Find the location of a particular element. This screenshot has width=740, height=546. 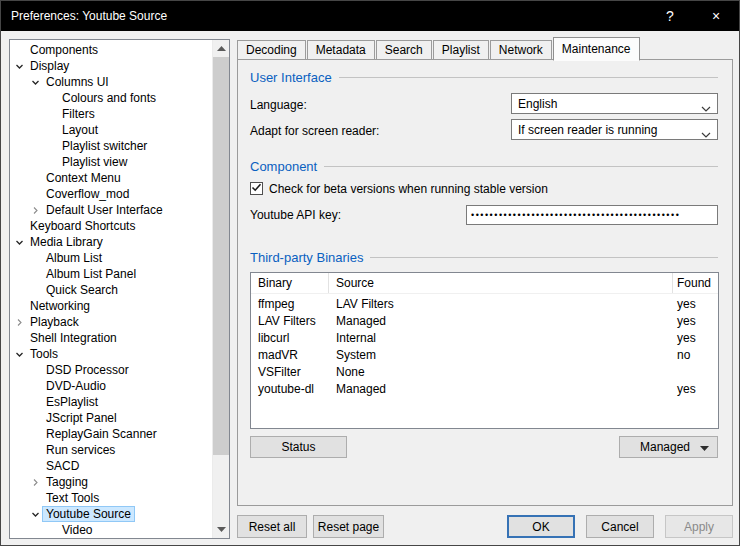

group-title: Component is located at coordinates (284, 166).